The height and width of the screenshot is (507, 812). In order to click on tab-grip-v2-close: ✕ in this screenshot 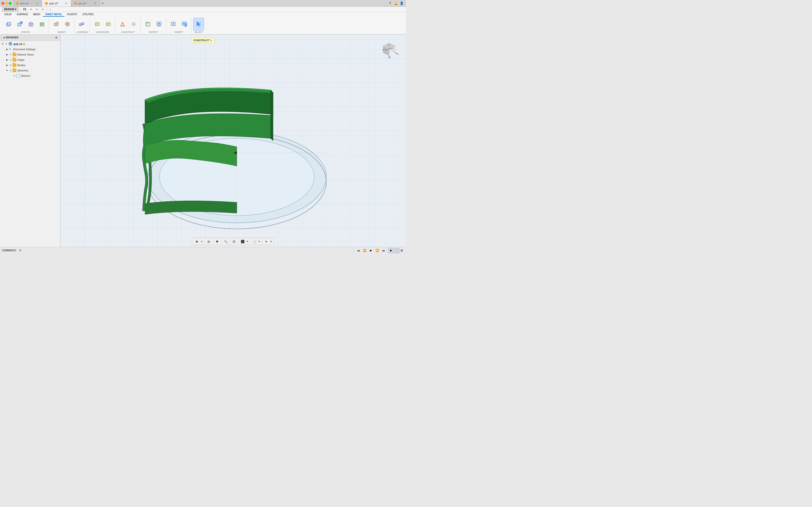, I will do `click(66, 3)`.